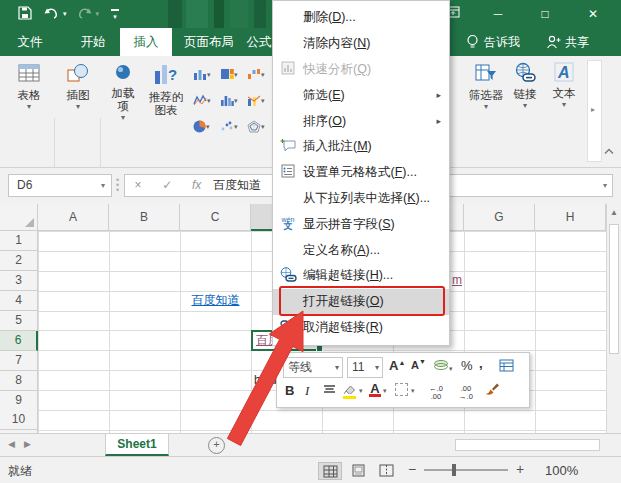  What do you see at coordinates (614, 289) in the screenshot?
I see `vertical-scroll-thumb` at bounding box center [614, 289].